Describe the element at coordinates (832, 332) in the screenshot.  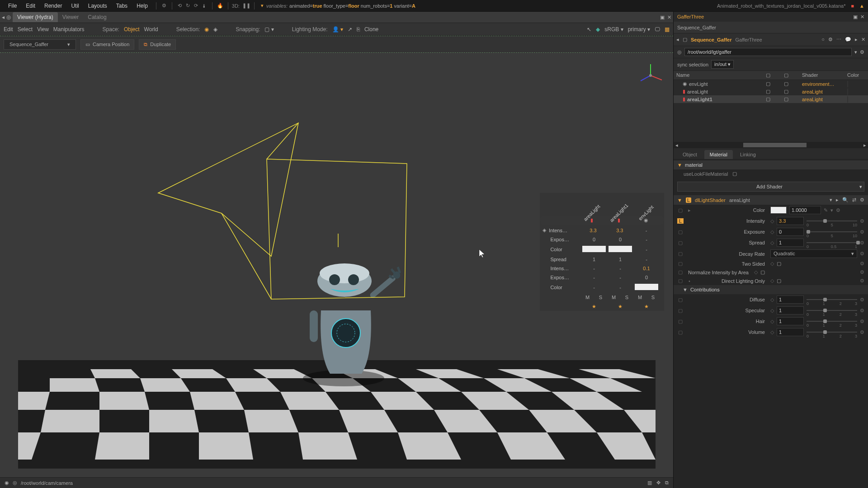
I see `volume-slider: 0 1 2 3` at that location.